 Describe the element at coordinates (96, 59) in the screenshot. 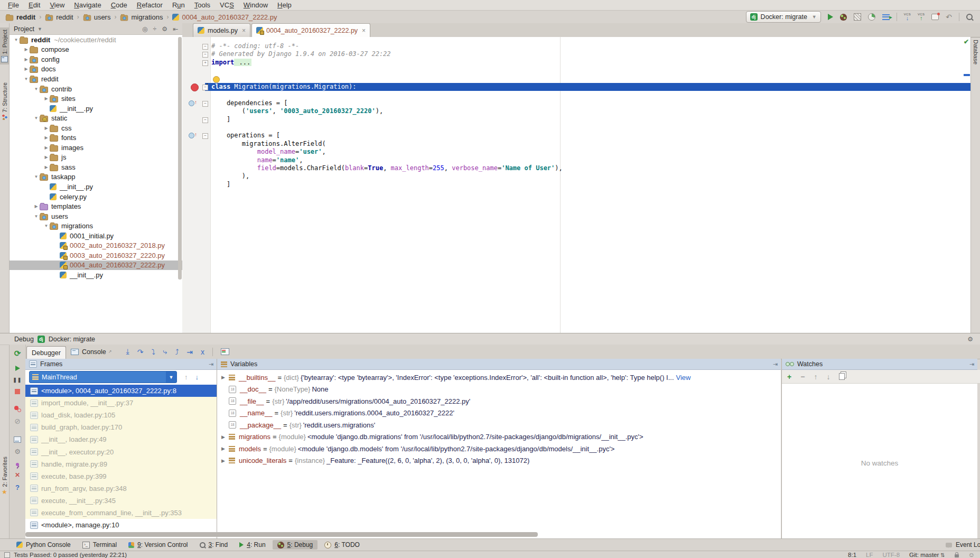

I see `tree-item: ▶config` at that location.